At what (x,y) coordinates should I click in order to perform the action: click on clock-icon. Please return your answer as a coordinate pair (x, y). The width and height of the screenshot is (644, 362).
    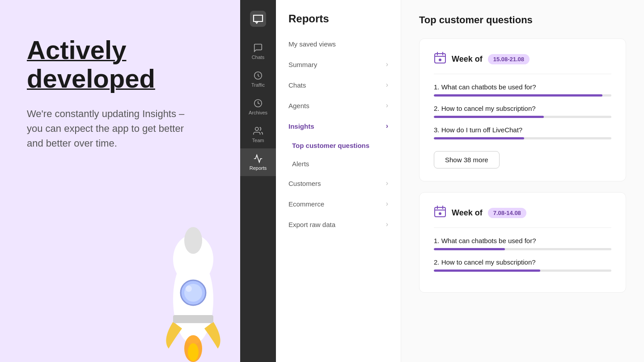
    Looking at the image, I should click on (258, 103).